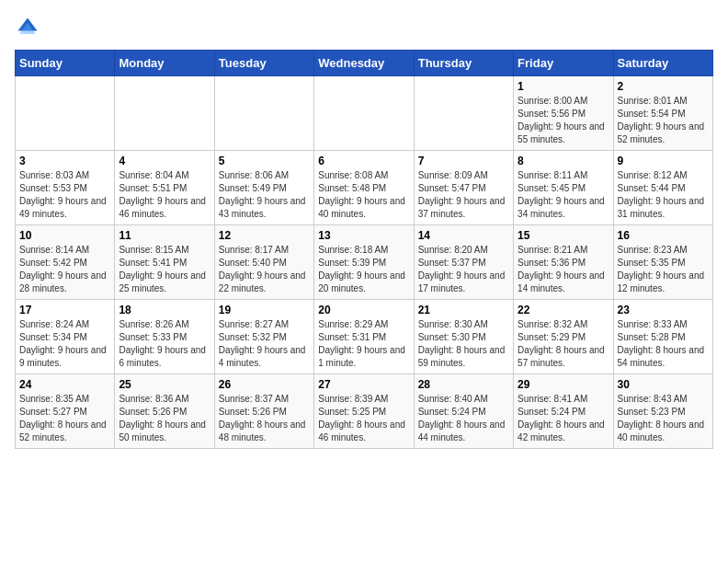  I want to click on day-info: Sunrise: 8:20 AM Sunset: 5:37 PM Dayligh…, so click(463, 270).